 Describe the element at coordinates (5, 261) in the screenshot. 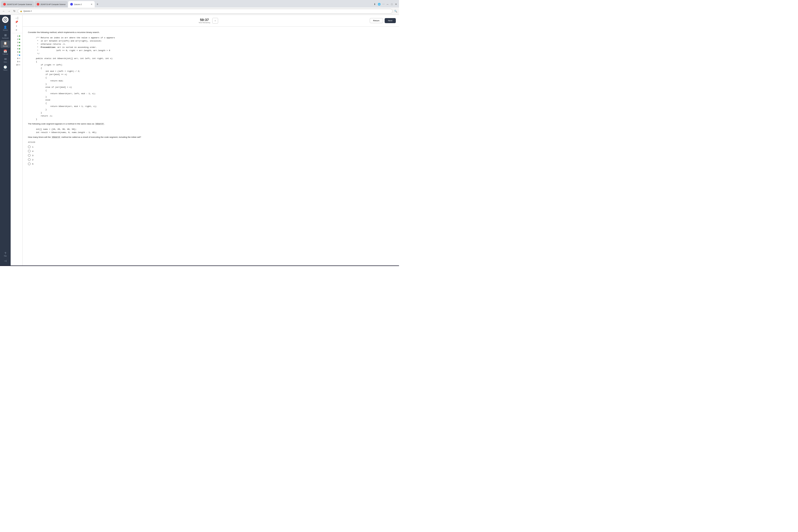

I see `collapse-icon: ⊣` at that location.